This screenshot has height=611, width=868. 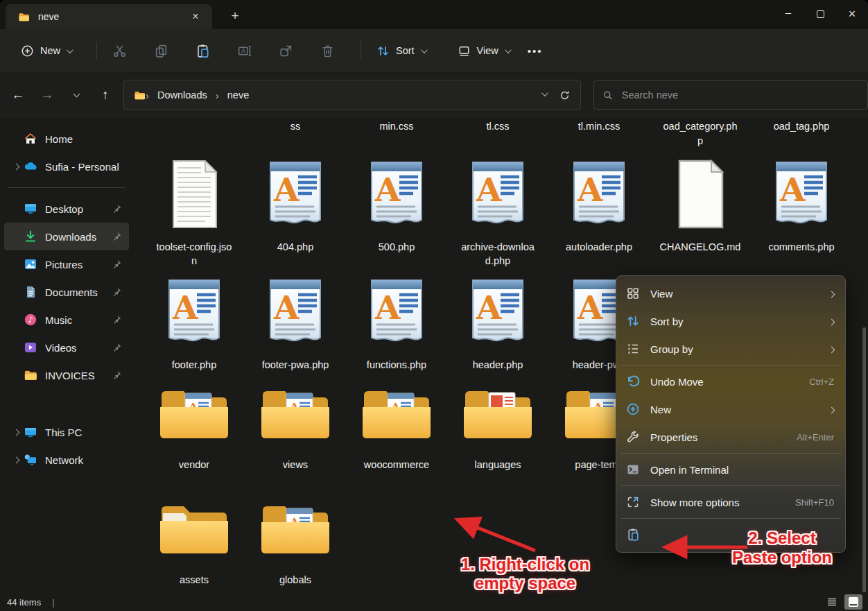 What do you see at coordinates (731, 535) in the screenshot?
I see `context-menu-item-paste-menu` at bounding box center [731, 535].